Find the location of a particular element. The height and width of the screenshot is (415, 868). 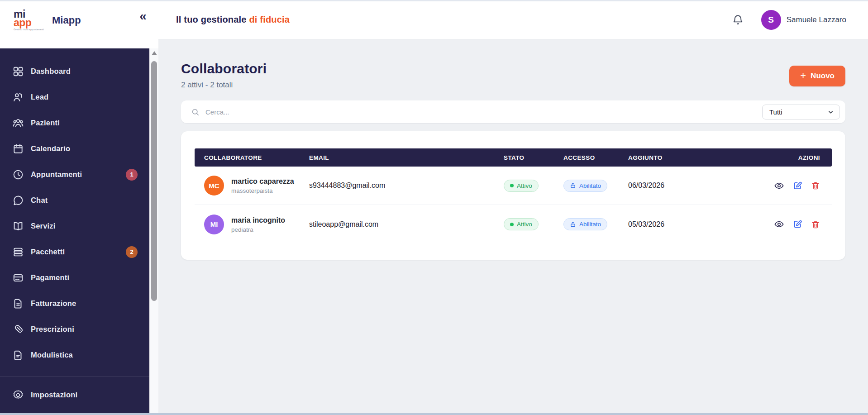

chevron-down-icon is located at coordinates (831, 112).